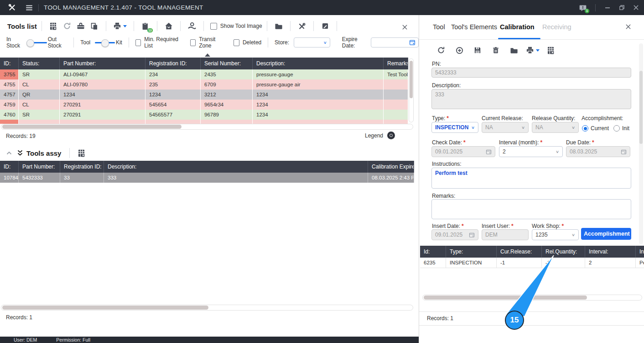 Image resolution: width=644 pixels, height=343 pixels. Describe the element at coordinates (81, 153) in the screenshot. I see `assy-export-excel-button` at that location.